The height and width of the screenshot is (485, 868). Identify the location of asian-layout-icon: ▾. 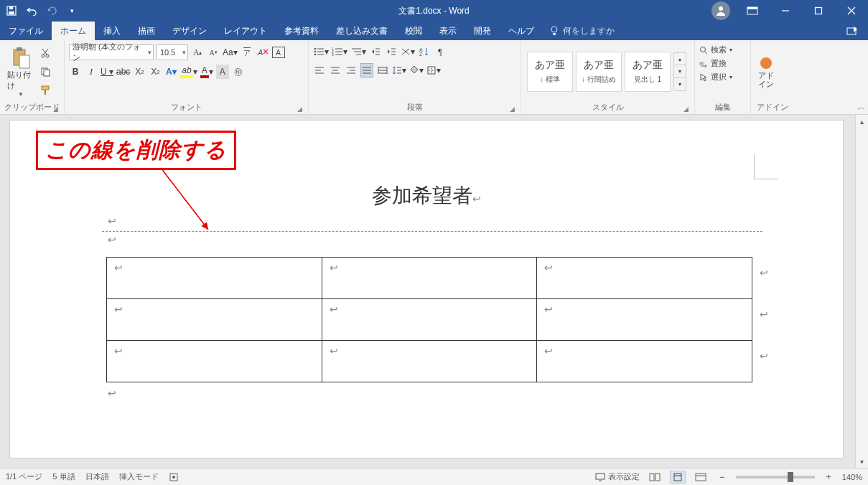
(408, 52).